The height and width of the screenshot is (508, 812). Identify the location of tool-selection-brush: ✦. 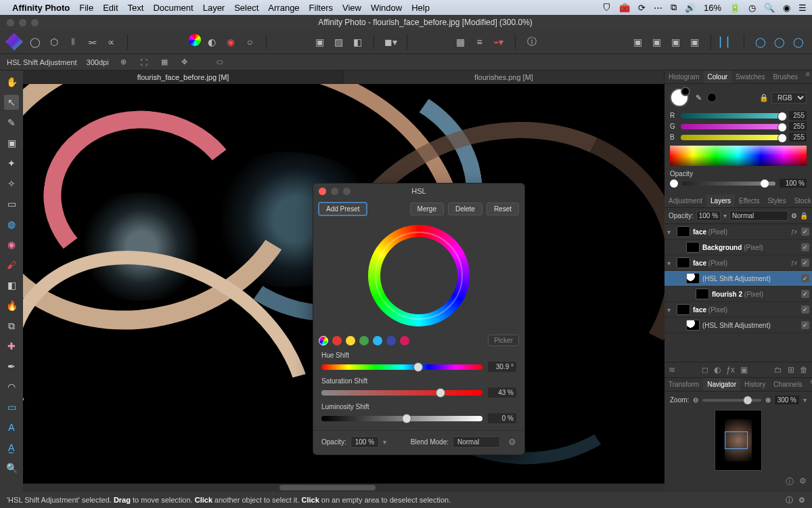
(12, 163).